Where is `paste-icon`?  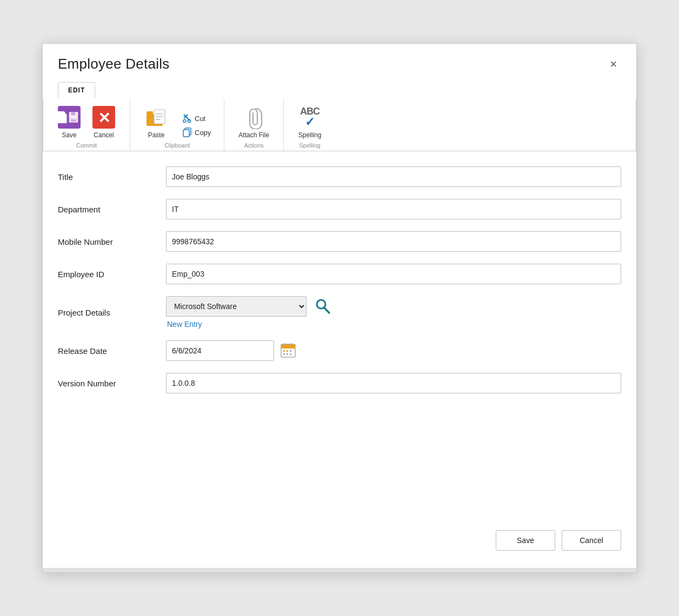
paste-icon is located at coordinates (156, 117).